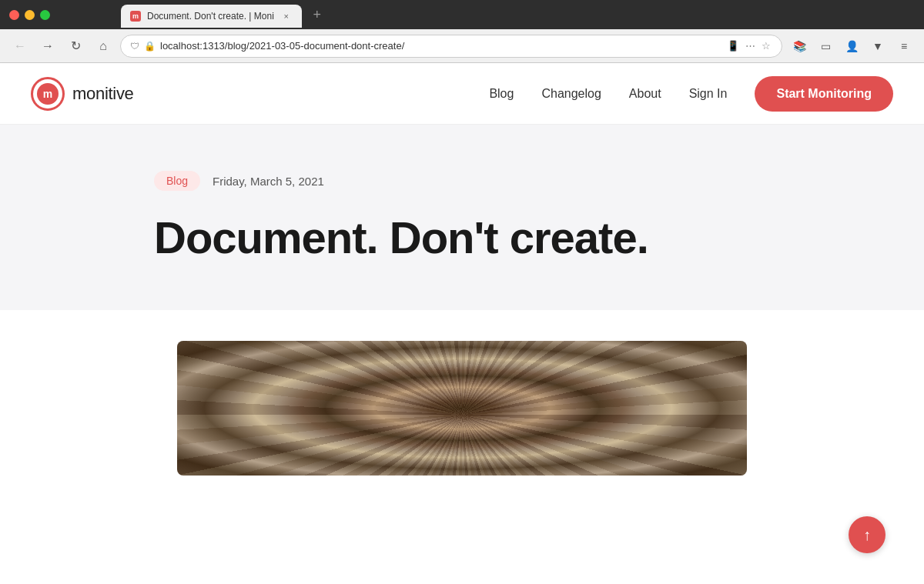 The height and width of the screenshot is (584, 924). I want to click on titlebar: m Document. Don't create. | Moni × +, so click(462, 15).